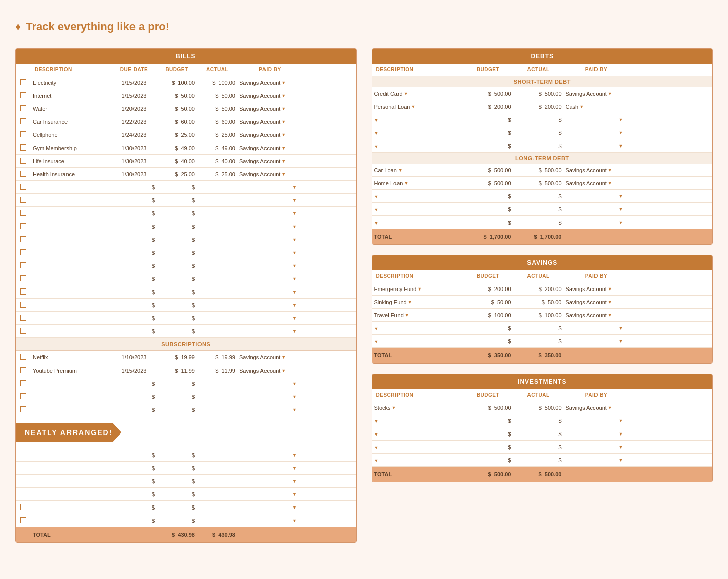 This screenshot has width=728, height=579. Describe the element at coordinates (177, 135) in the screenshot. I see `bill-budget-5: $ 25.00` at that location.